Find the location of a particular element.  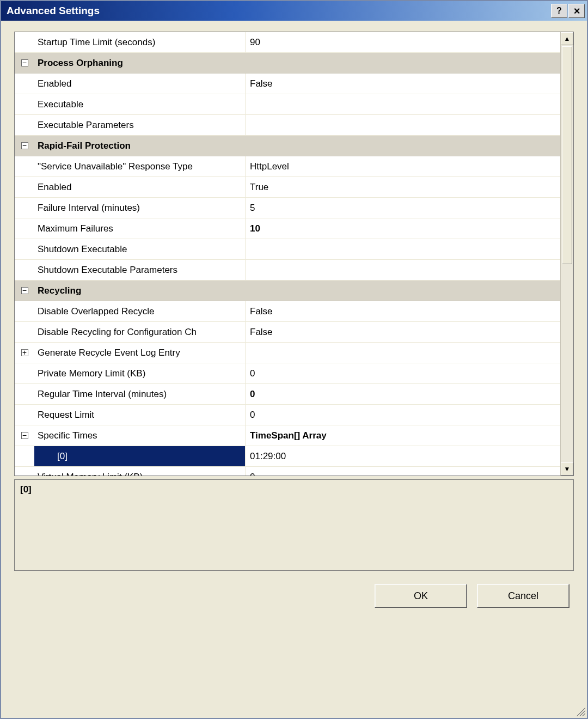

expand-icon: + is located at coordinates (25, 353).